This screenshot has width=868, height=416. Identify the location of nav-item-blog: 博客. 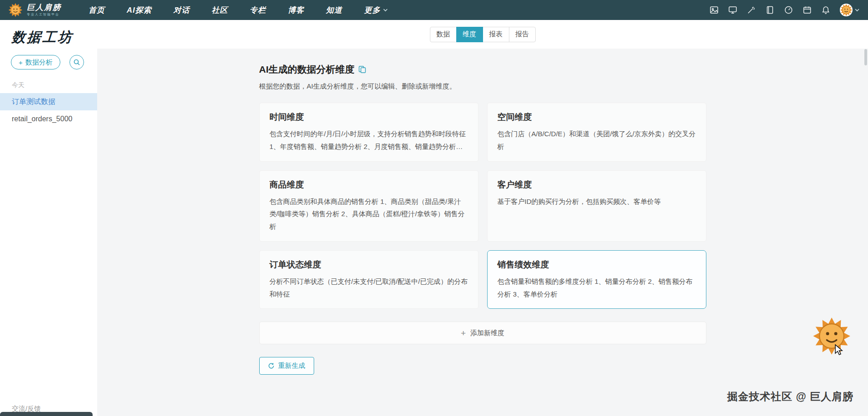
(296, 10).